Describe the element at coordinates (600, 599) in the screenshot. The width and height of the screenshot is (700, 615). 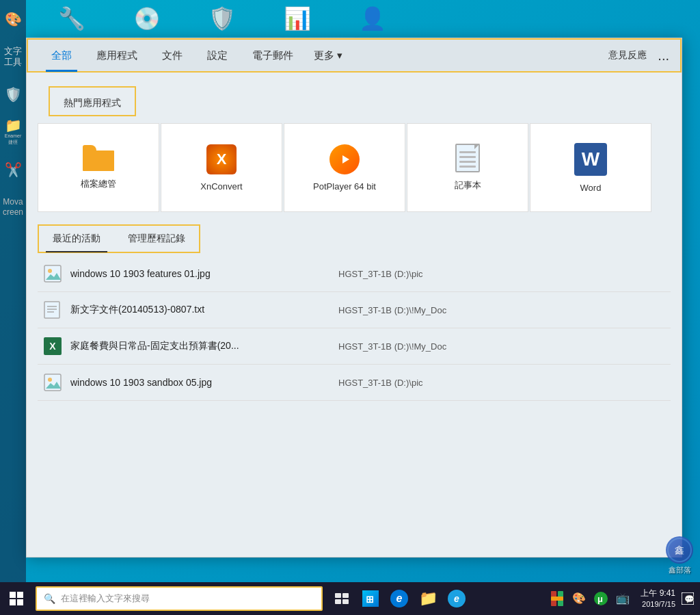
I see `svg-text: μ` at that location.